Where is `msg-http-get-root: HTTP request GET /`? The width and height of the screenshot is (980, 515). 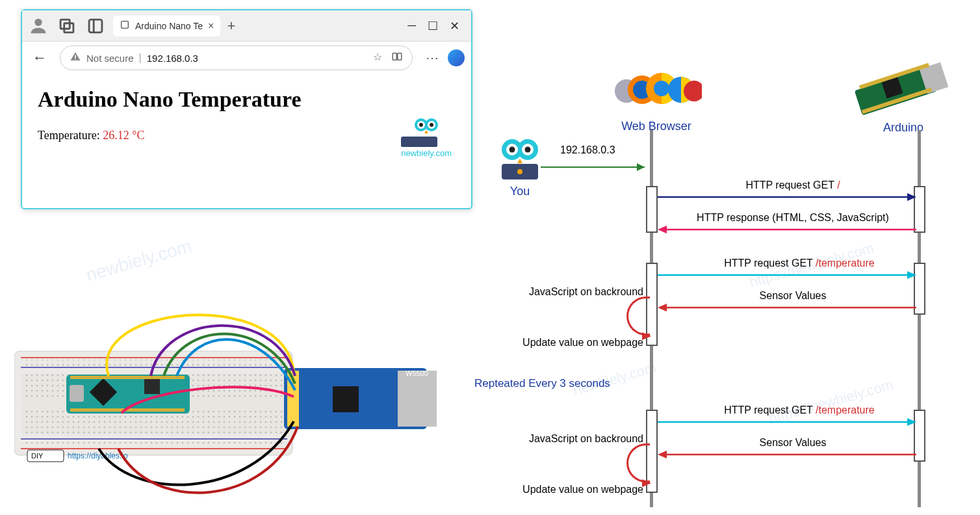
msg-http-get-root: HTTP request GET / is located at coordinates (793, 185).